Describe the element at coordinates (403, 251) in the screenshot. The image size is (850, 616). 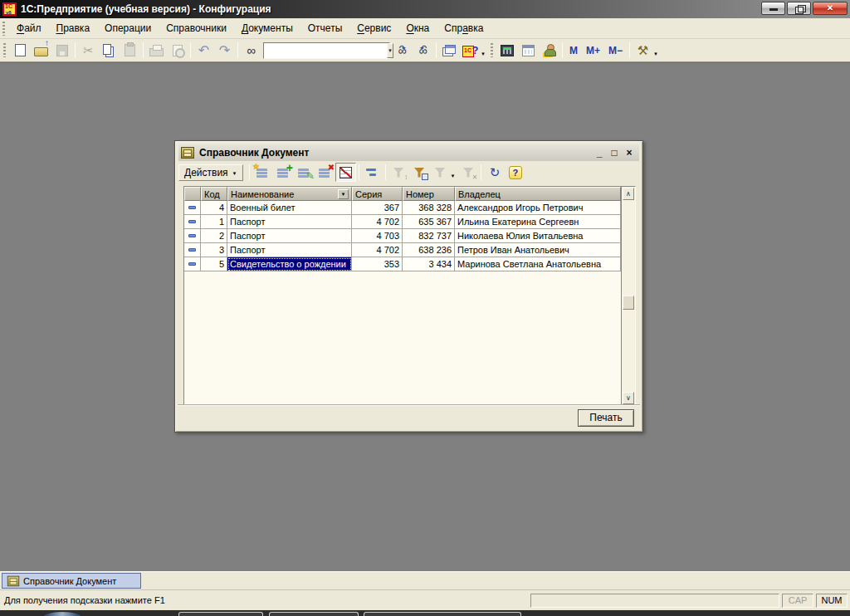
I see `table-row: 3Паспорт4 702638 236Петров Иван Анатолье…` at that location.